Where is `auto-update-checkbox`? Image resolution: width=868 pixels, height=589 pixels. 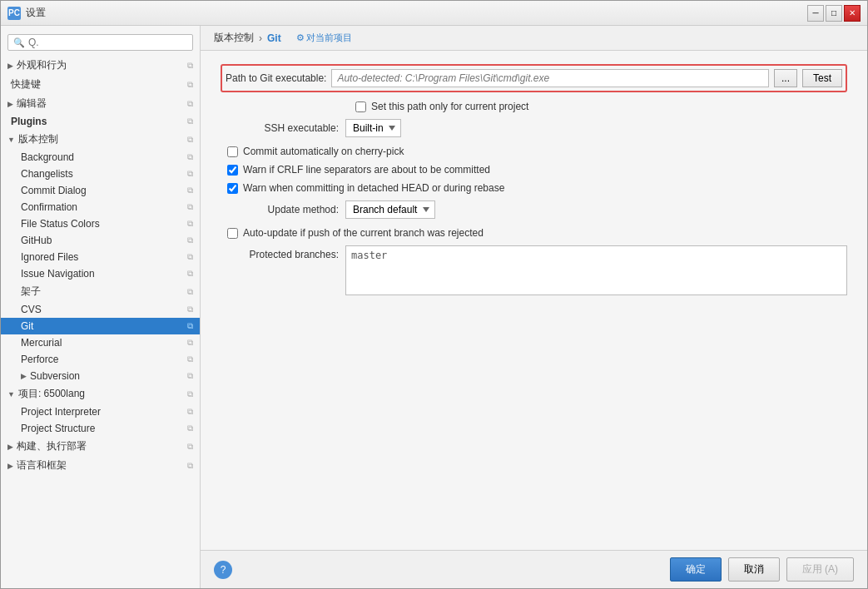 auto-update-checkbox is located at coordinates (233, 233).